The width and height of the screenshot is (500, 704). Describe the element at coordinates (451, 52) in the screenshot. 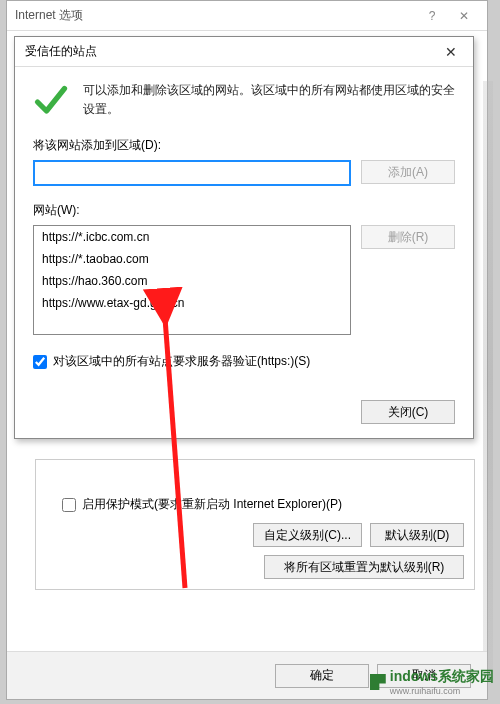

I see `dialog-close-icon: ✕` at that location.